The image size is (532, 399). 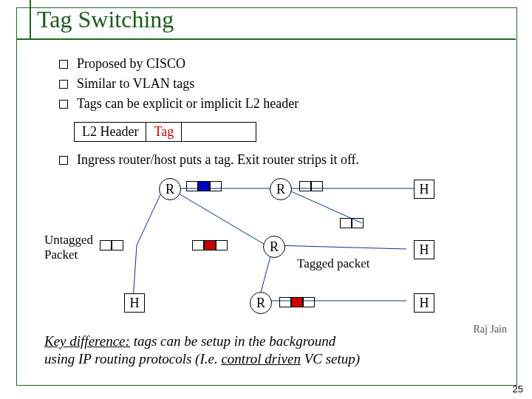 What do you see at coordinates (133, 359) in the screenshot?
I see `key-difference-part2a: using IP routing protocols (I.e.` at bounding box center [133, 359].